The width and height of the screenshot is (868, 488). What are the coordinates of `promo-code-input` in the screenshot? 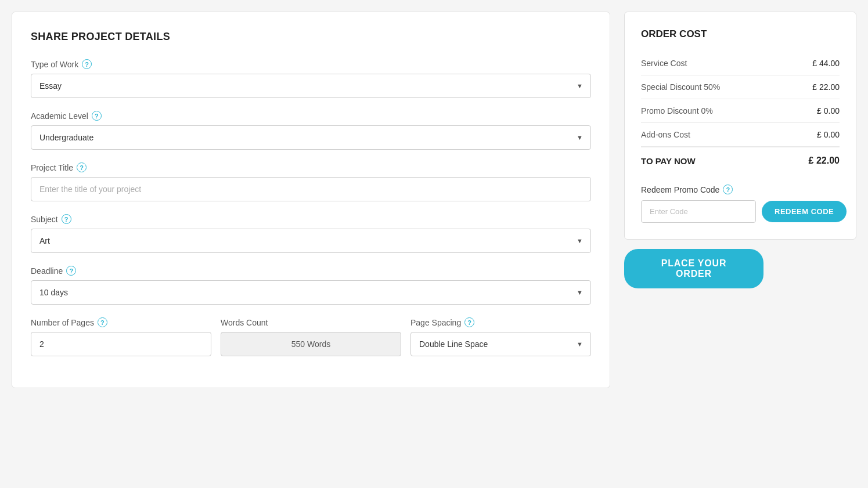 It's located at (698, 211).